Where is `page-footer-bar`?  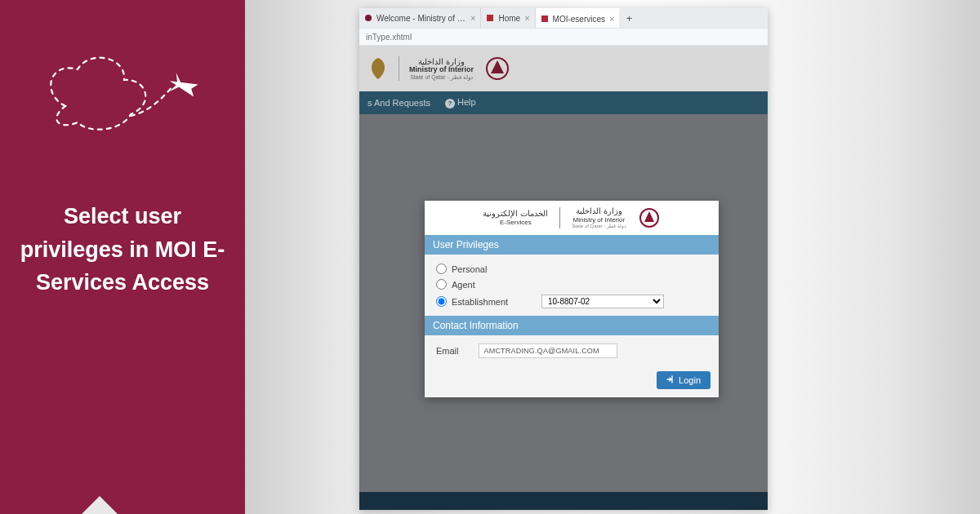
page-footer-bar is located at coordinates (564, 501).